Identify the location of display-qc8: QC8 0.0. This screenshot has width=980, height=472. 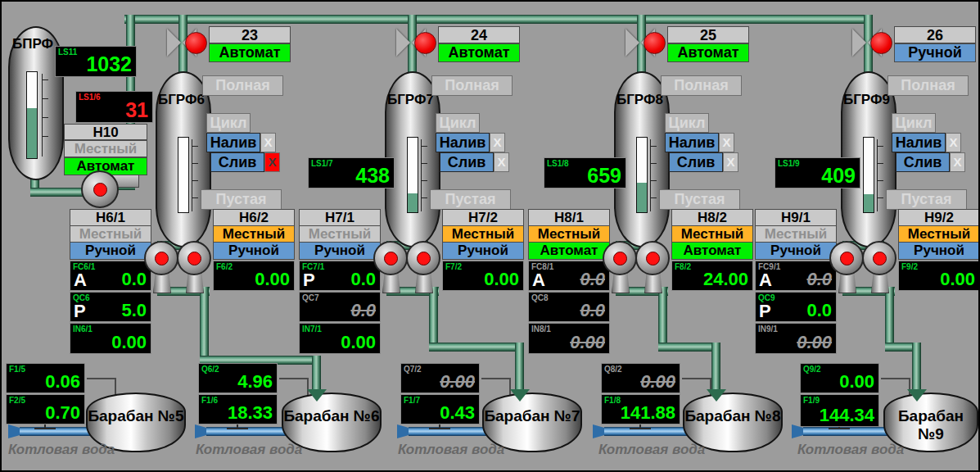
(569, 306).